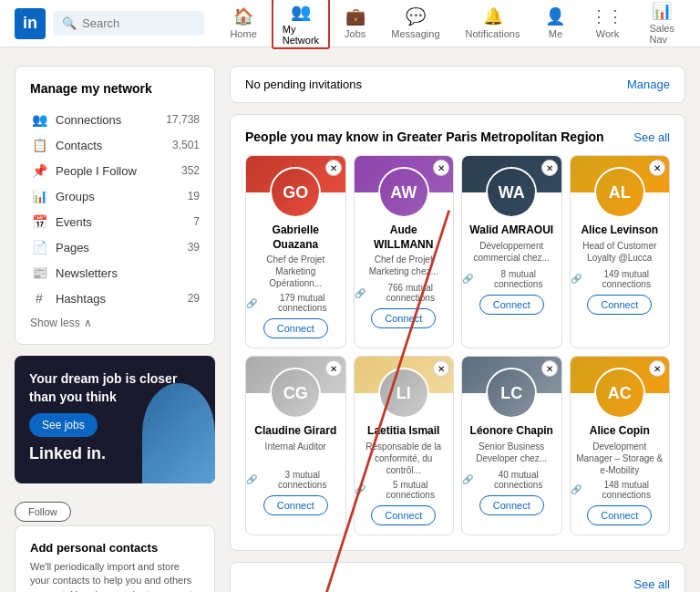  Describe the element at coordinates (115, 205) in the screenshot. I see `manage-network-card: Manage my network 👥 Connections 17,738 📋…` at that location.